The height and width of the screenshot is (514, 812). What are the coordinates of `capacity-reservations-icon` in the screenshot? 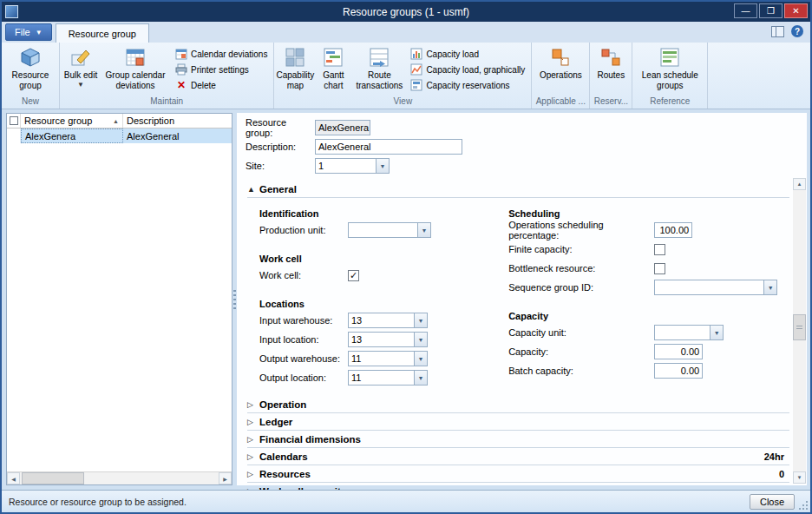 It's located at (416, 85).